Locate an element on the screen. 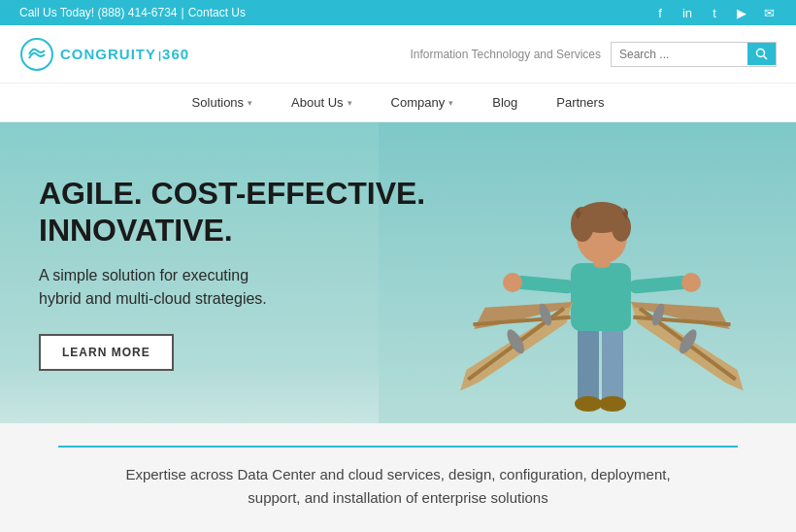 The width and height of the screenshot is (796, 532). nav-company: Company ▾ is located at coordinates (423, 103).